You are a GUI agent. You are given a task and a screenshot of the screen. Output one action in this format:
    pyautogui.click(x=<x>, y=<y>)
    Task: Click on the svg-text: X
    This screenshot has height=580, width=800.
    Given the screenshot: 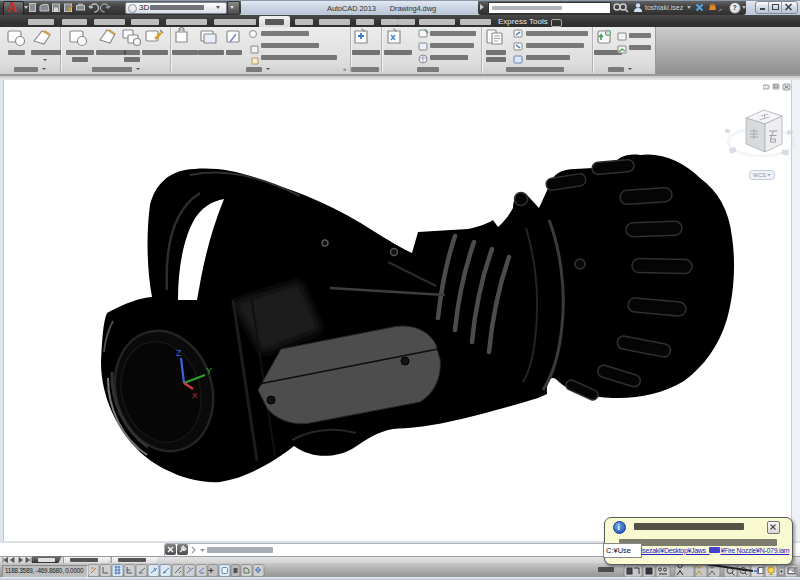 What is the action you would take?
    pyautogui.click(x=195, y=396)
    